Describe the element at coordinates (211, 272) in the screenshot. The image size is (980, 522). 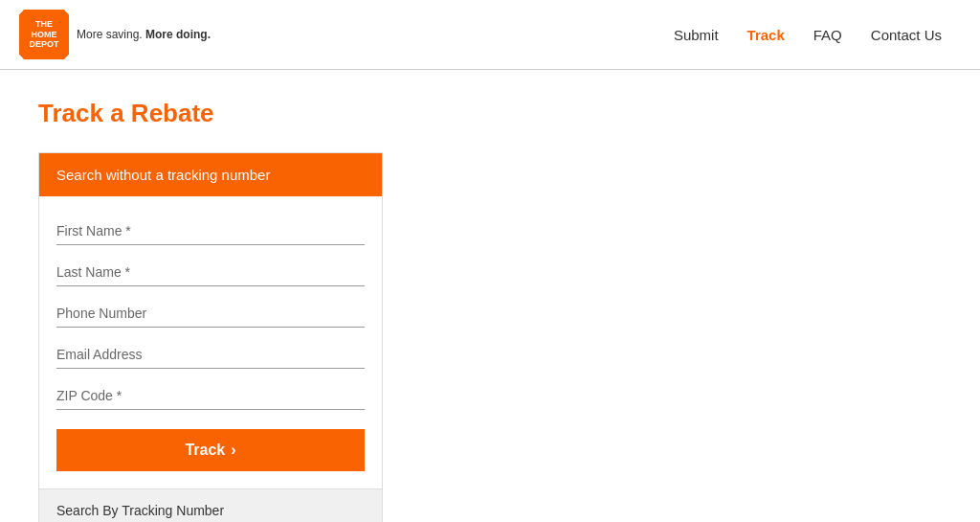
I see `last-name-input` at that location.